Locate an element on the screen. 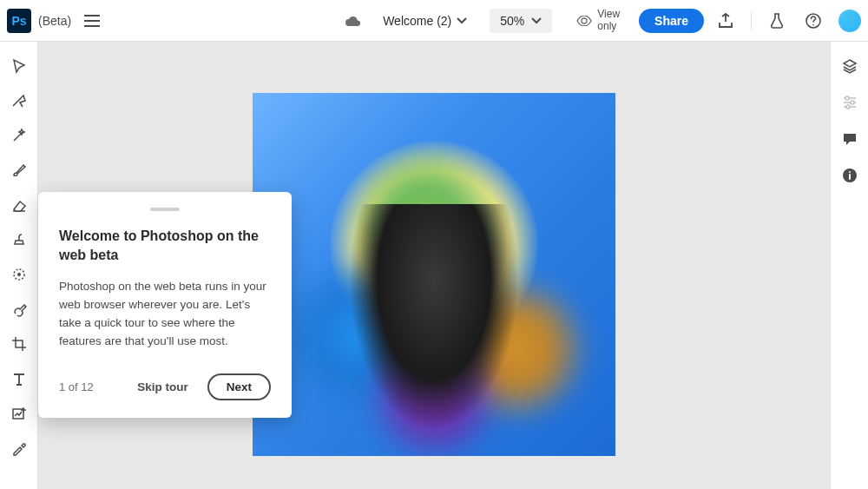  eyedropper-icon is located at coordinates (19, 448).